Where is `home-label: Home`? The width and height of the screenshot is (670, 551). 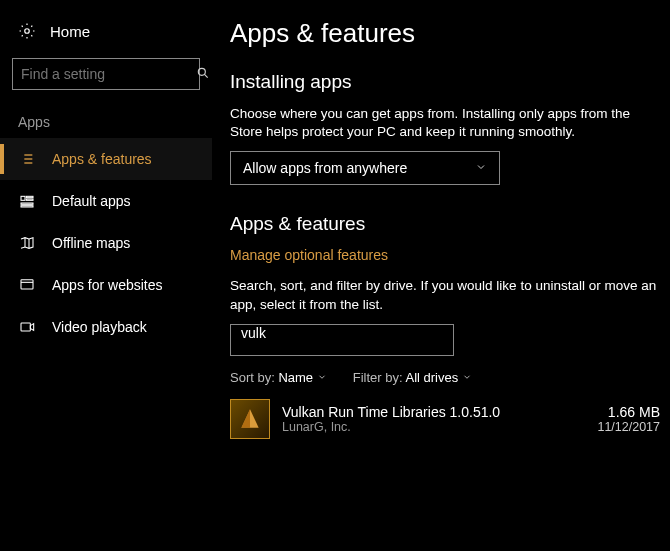 home-label: Home is located at coordinates (70, 32).